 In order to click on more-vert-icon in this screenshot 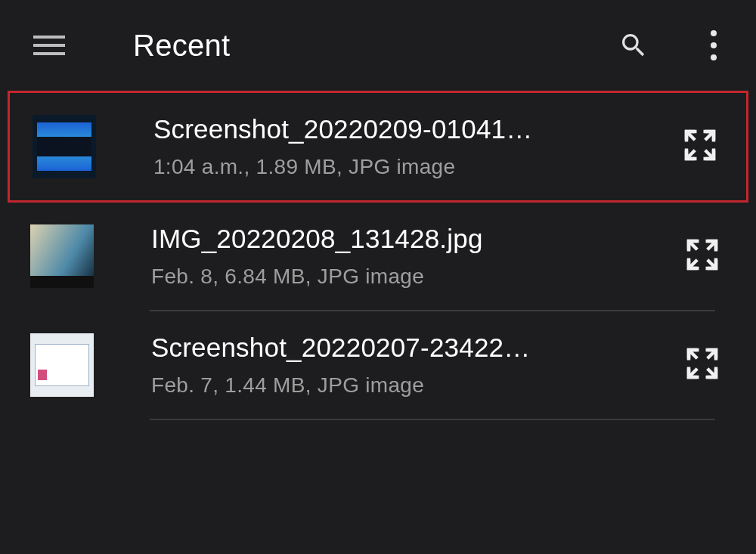, I will do `click(714, 33)`.